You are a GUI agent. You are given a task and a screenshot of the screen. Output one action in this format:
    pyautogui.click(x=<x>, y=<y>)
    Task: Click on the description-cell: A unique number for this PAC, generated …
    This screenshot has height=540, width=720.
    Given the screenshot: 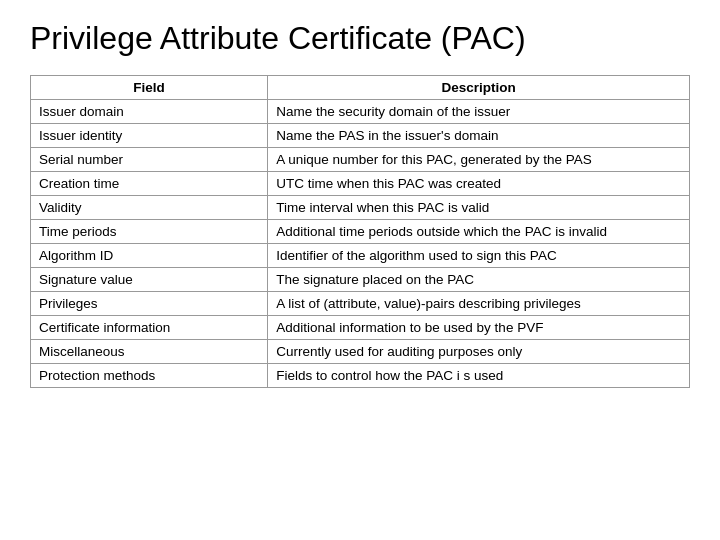 What is the action you would take?
    pyautogui.click(x=479, y=160)
    